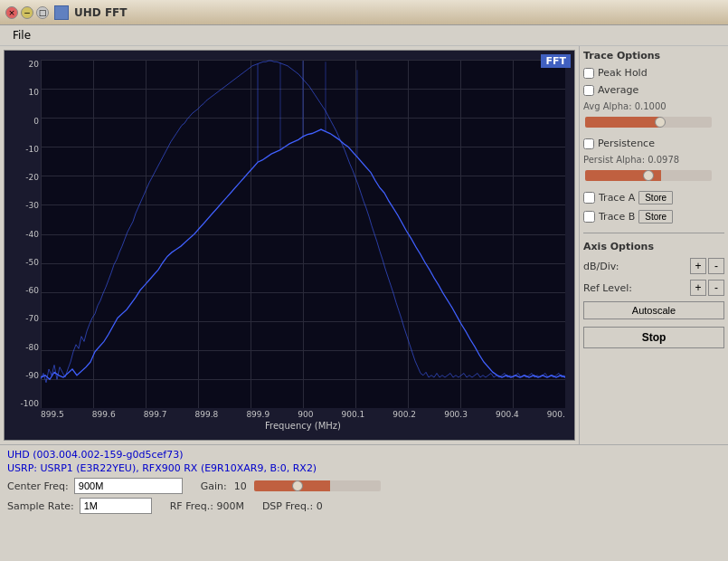 The width and height of the screenshot is (728, 561). Describe the element at coordinates (656, 217) in the screenshot. I see `trace-b-store-button: Store` at that location.